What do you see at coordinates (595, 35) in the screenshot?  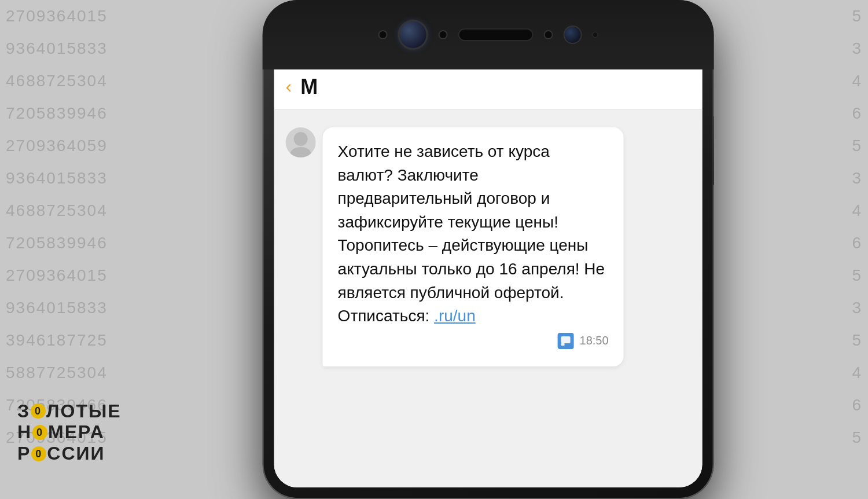 I see `ir-sensor` at bounding box center [595, 35].